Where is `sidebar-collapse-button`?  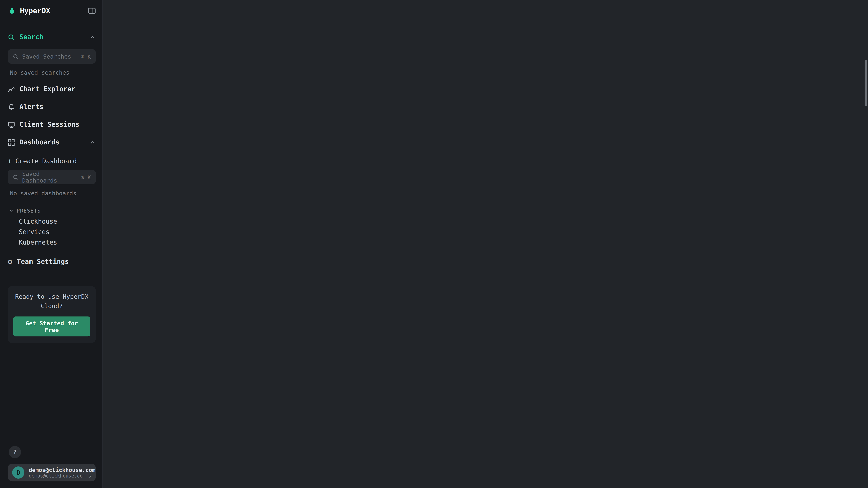 sidebar-collapse-button is located at coordinates (92, 11).